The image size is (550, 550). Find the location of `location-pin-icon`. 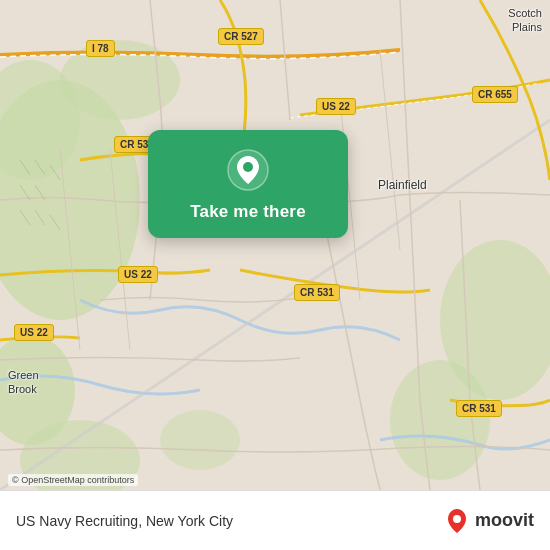

location-pin-icon is located at coordinates (248, 170).